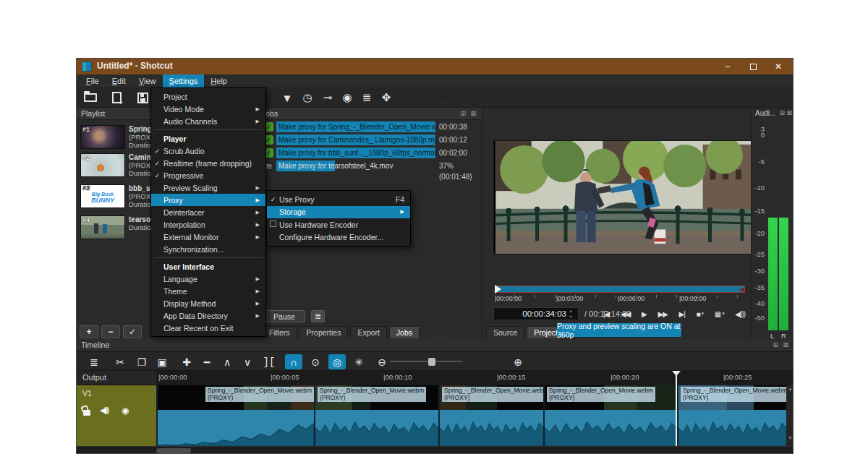 The image size is (868, 454). Describe the element at coordinates (120, 361) in the screenshot. I see `cut-icon: ✂` at that location.